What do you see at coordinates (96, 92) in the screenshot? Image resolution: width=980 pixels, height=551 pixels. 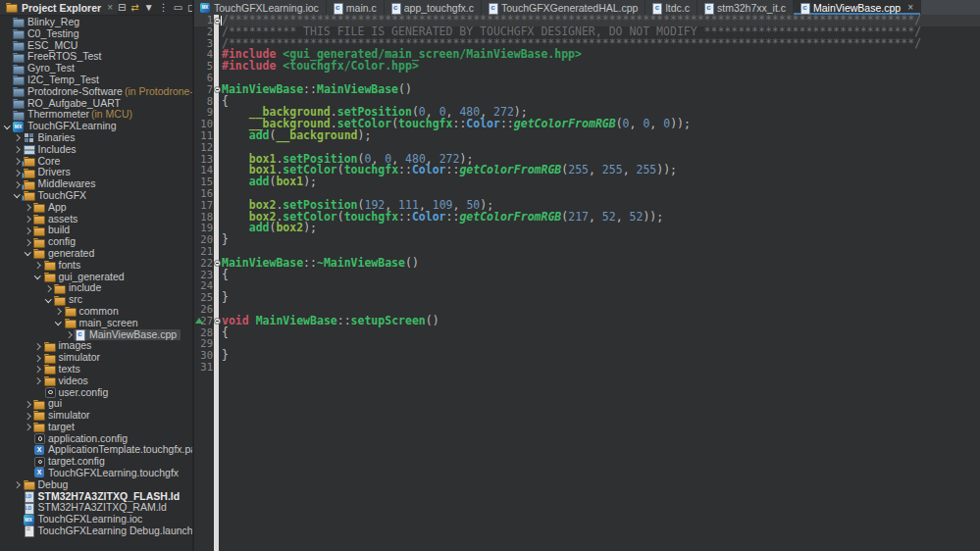 I see `tree-item: Protodrone-Software(in Protodrone-A)` at bounding box center [96, 92].